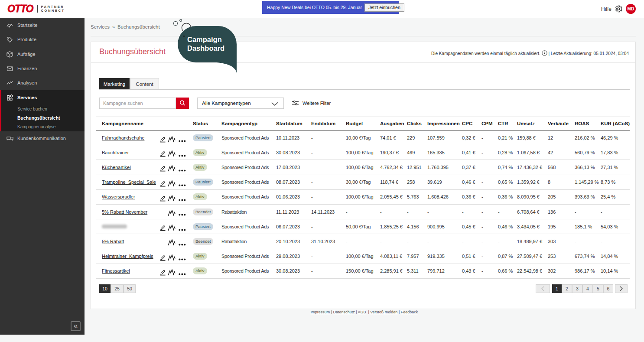  What do you see at coordinates (205, 39) in the screenshot?
I see `svg-text: Campaign` at bounding box center [205, 39].